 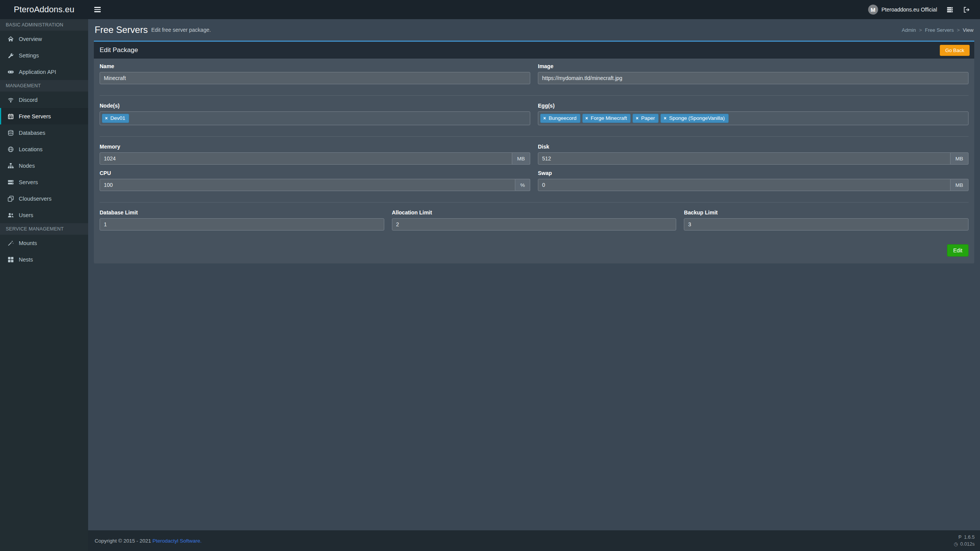 I want to click on name-input, so click(x=315, y=78).